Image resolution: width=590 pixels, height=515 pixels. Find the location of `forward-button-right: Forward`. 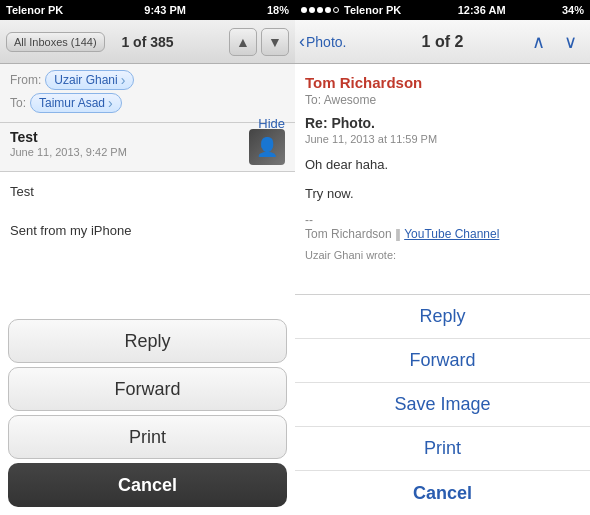

forward-button-right: Forward is located at coordinates (442, 361).